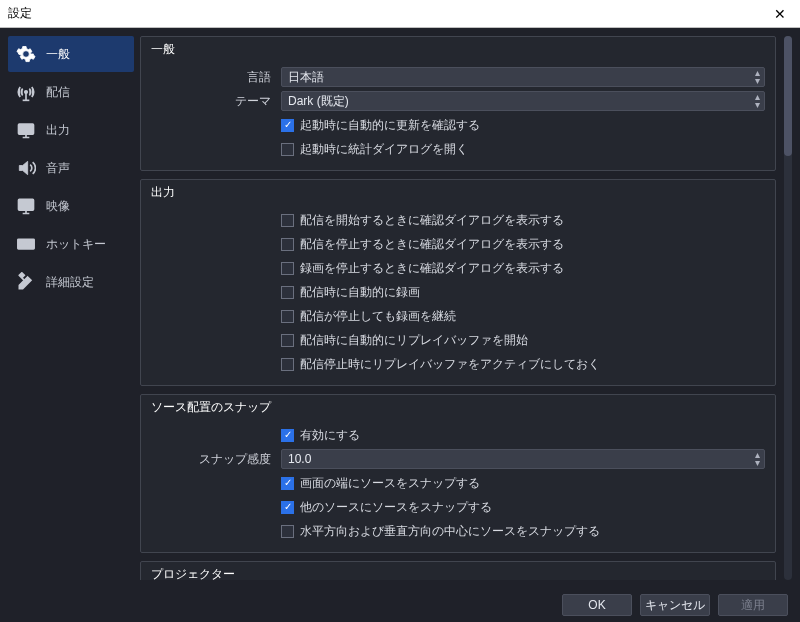 The image size is (800, 622). I want to click on sidebar-item-general: 一般, so click(71, 54).